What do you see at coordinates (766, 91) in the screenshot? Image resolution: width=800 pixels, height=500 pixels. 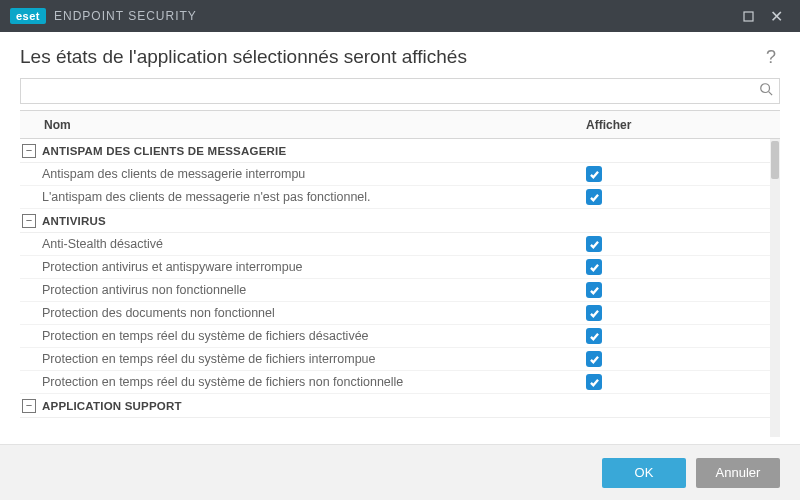 I see `search-icon` at bounding box center [766, 91].